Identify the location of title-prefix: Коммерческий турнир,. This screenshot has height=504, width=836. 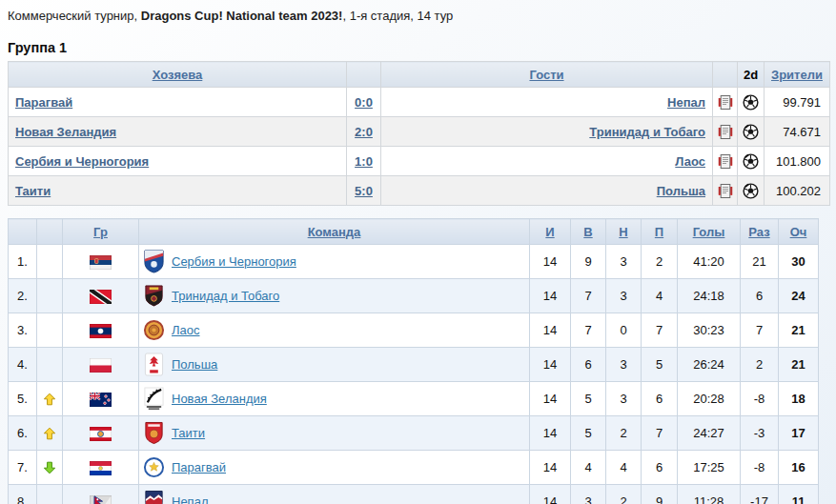
(74, 15).